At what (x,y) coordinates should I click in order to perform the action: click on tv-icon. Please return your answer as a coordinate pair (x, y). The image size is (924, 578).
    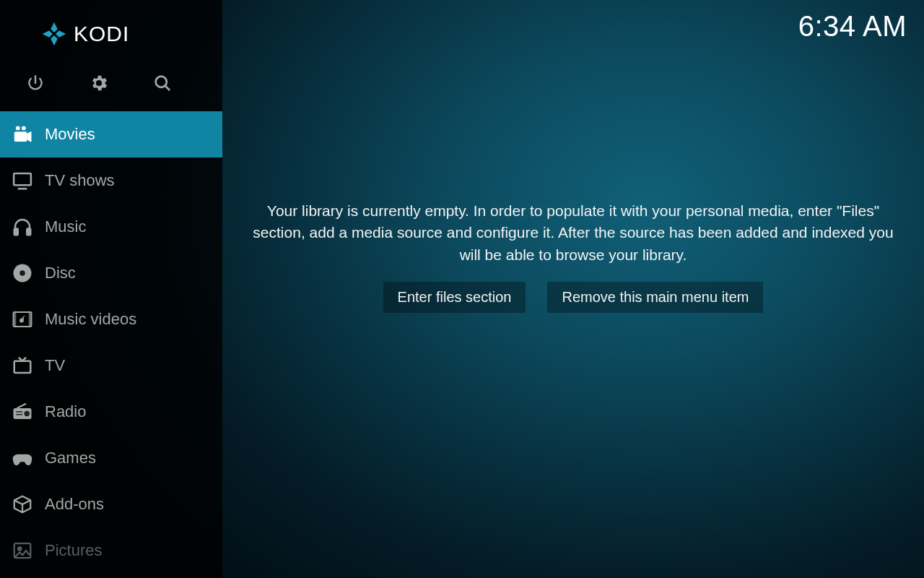
    Looking at the image, I should click on (22, 366).